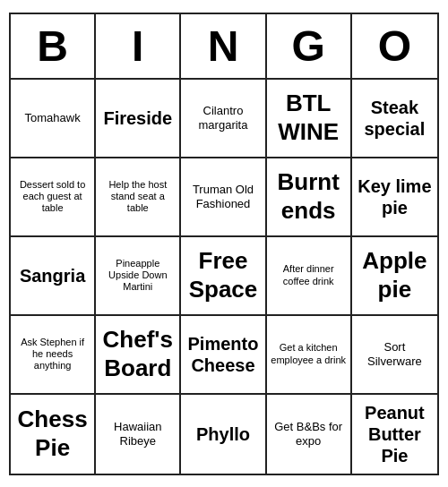 The height and width of the screenshot is (487, 448). I want to click on cell-text-4: Steak special, so click(394, 118).